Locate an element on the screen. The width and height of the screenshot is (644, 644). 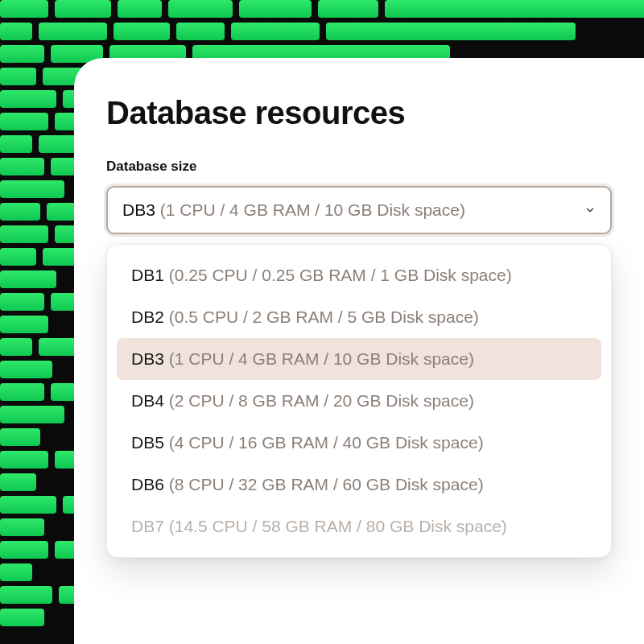
dropdown-option: DB3 (1 CPU / 4 GB RAM / 10 GB Disk space… is located at coordinates (359, 359).